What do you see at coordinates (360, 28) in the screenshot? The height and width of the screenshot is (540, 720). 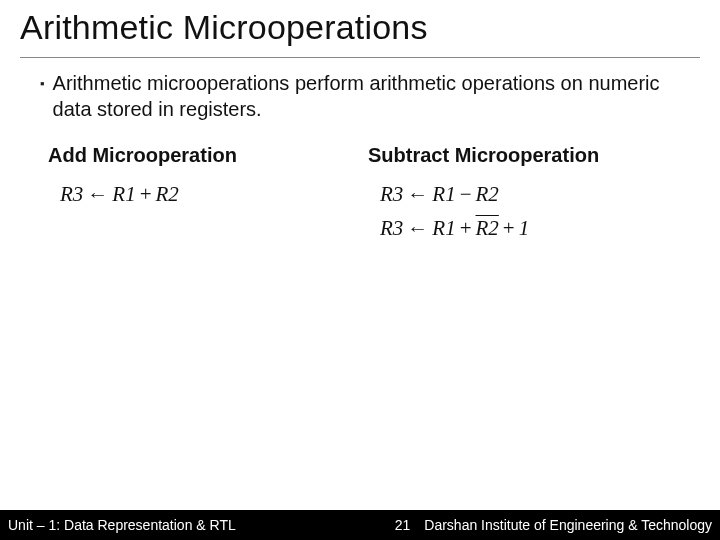 I see `page-title: Arithmetic Microoperations` at bounding box center [360, 28].